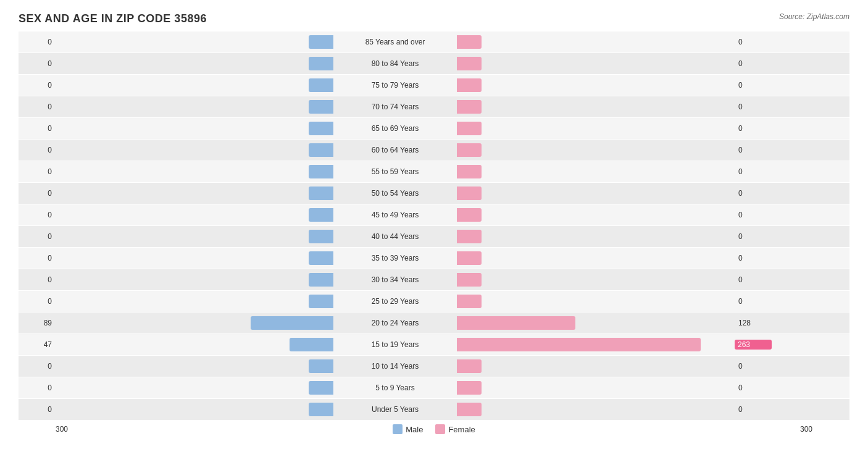 This screenshot has height=457, width=868. Describe the element at coordinates (753, 345) in the screenshot. I see `female-value: 263` at that location.